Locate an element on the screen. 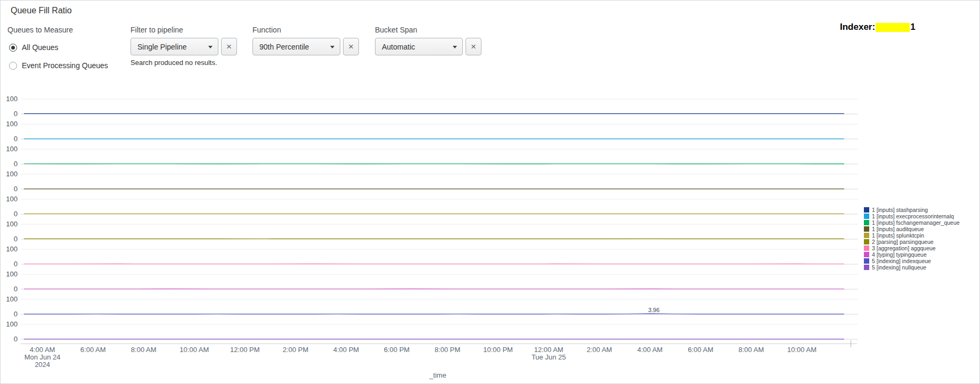 The image size is (980, 384). x-tick-label: 2:00 PM is located at coordinates (296, 350).